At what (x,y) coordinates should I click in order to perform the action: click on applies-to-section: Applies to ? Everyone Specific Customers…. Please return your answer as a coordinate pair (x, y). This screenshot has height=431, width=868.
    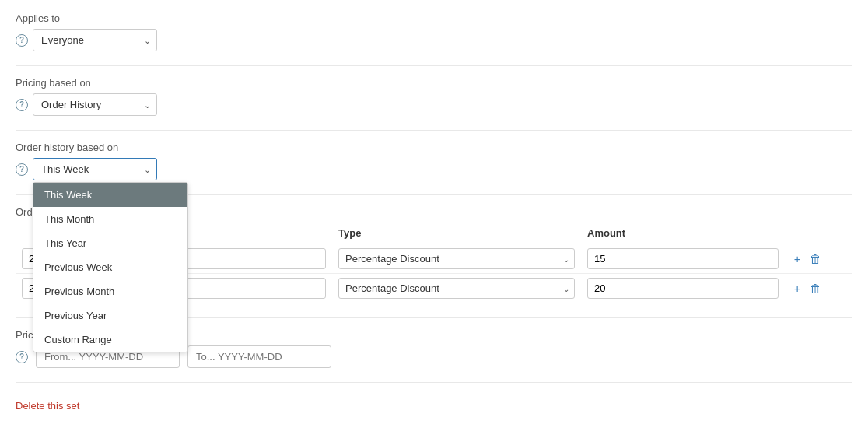
    Looking at the image, I should click on (434, 32).